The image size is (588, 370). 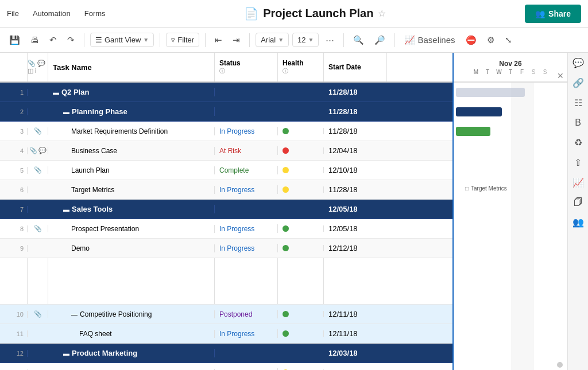 I want to click on baselines-button: 📈 Baselines, so click(x=430, y=40).